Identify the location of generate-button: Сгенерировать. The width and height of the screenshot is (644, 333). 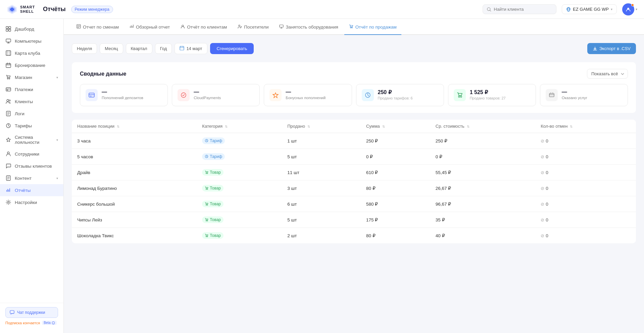
(232, 48).